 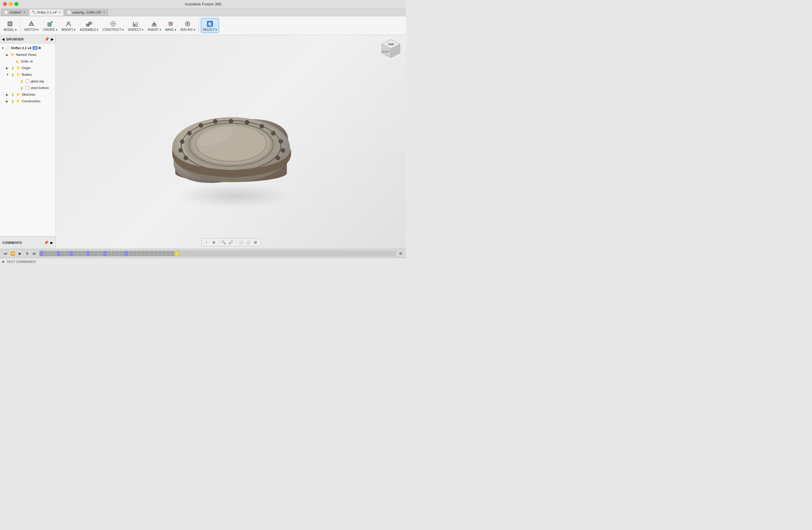 I want to click on pan-icon: ↕, so click(x=207, y=242).